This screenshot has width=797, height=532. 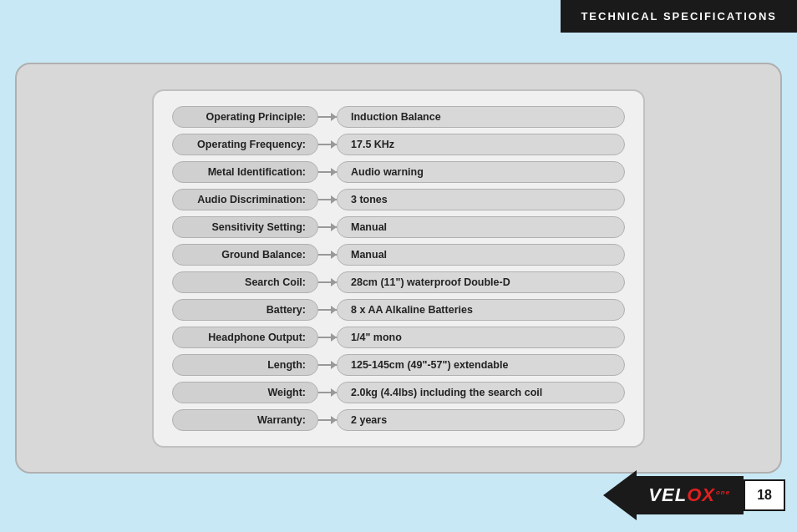 What do you see at coordinates (398, 310) in the screenshot?
I see `spec-row: Battery:8 x AA Alkaline Batteries` at bounding box center [398, 310].